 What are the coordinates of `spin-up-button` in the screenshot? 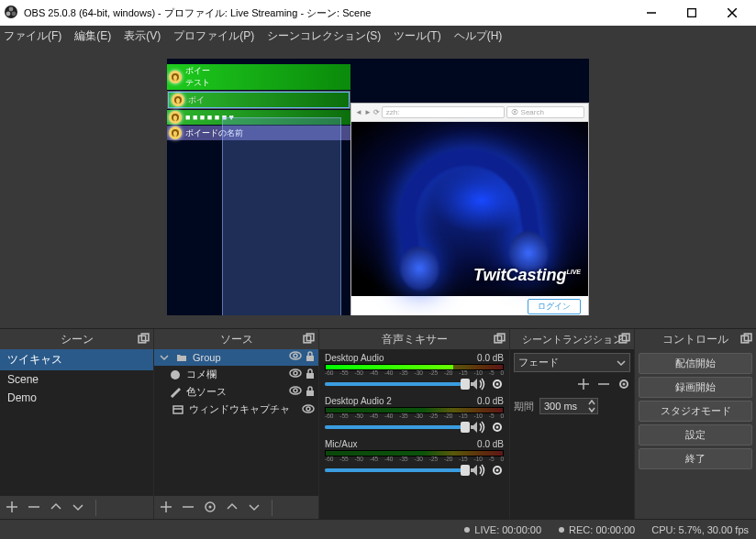 It's located at (592, 402).